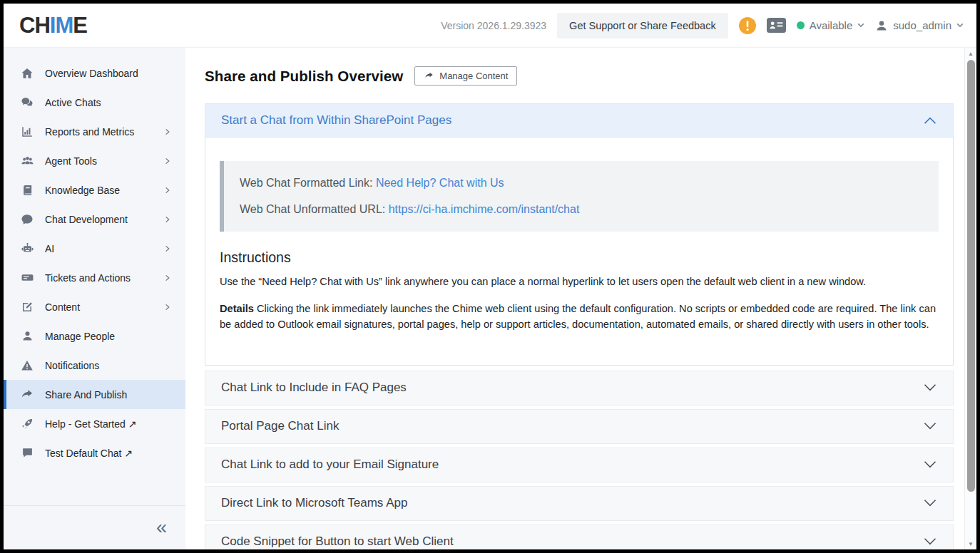  What do you see at coordinates (971, 276) in the screenshot?
I see `scrollbar-thumb` at bounding box center [971, 276].